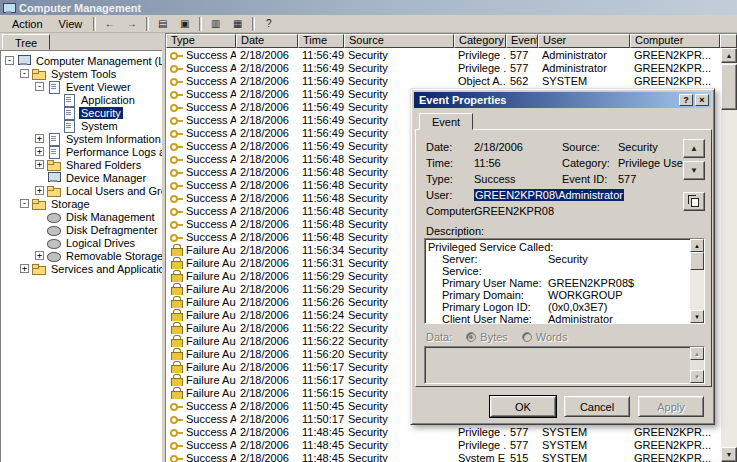 This screenshot has width=737, height=462. I want to click on column-header-computer: Computer, so click(675, 41).